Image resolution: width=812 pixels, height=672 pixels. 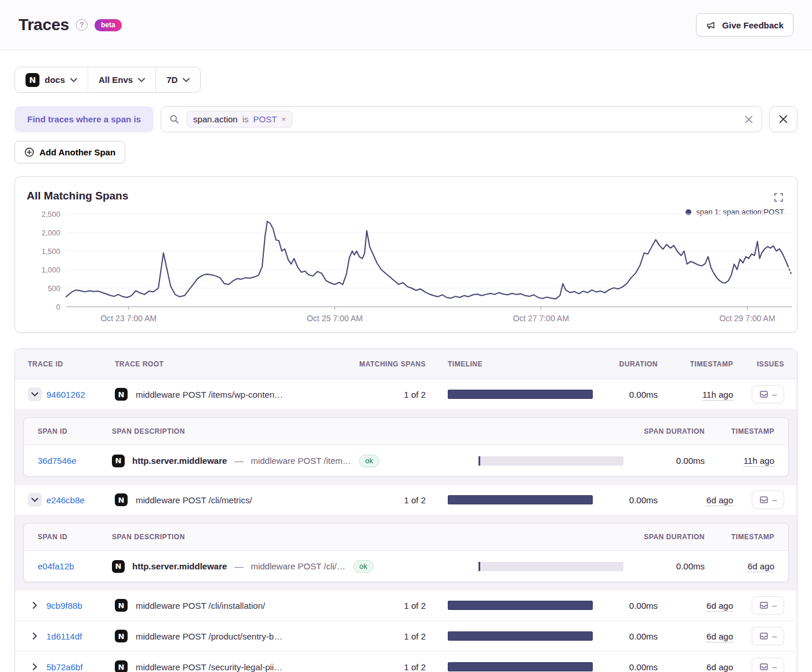 I want to click on help-icon: ?, so click(x=82, y=25).